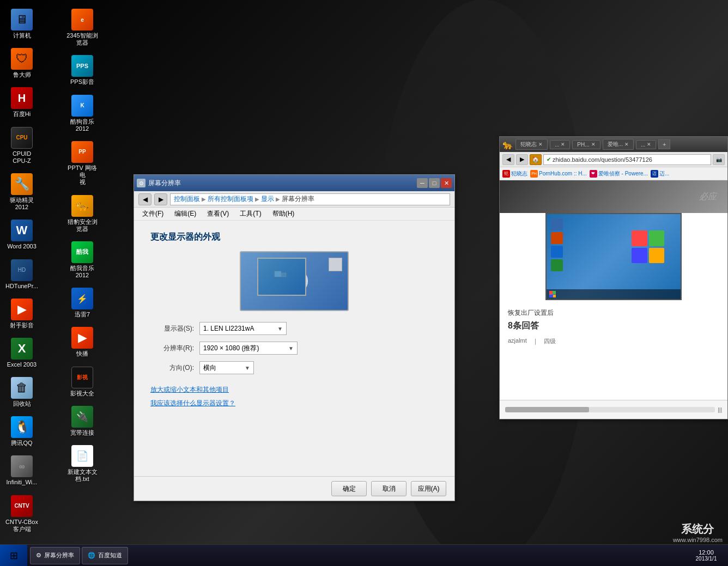  What do you see at coordinates (22, 443) in the screenshot?
I see `qq-icon-label: 腾讯QQ` at bounding box center [22, 443].